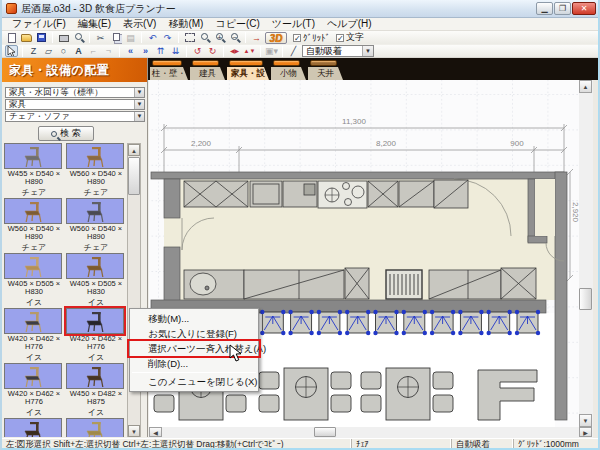 This screenshot has height=450, width=600. What do you see at coordinates (584, 8) in the screenshot?
I see `close-button: ✕` at bounding box center [584, 8].